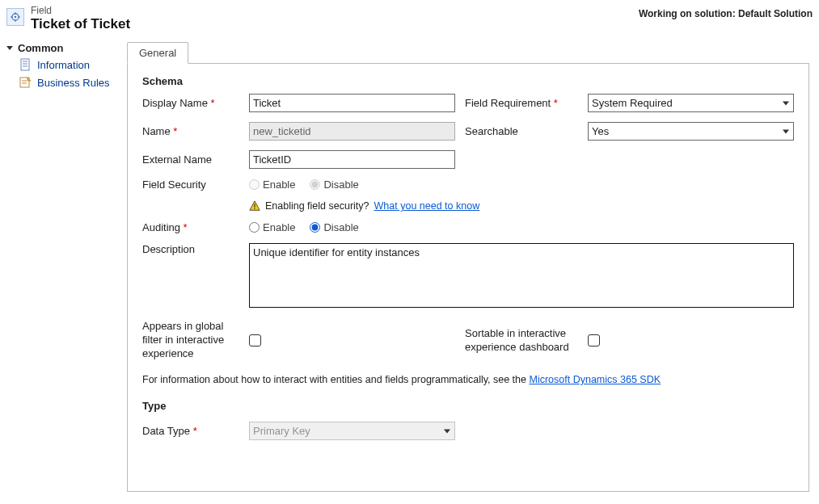  Describe the element at coordinates (158, 53) in the screenshot. I see `tab-general: General` at that location.